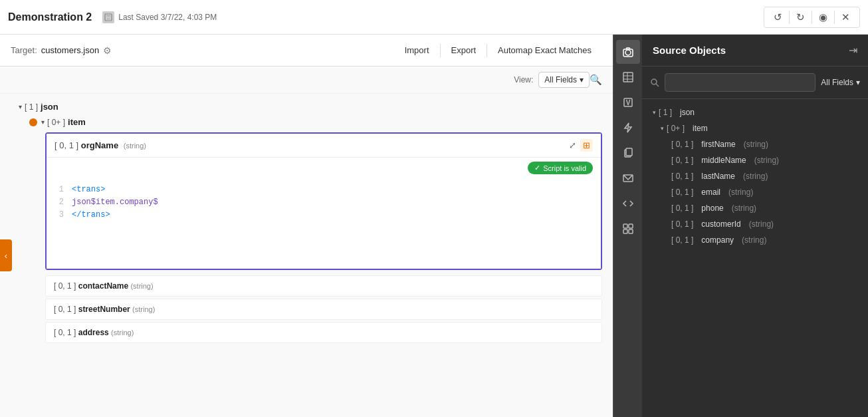 The height and width of the screenshot is (417, 868). What do you see at coordinates (682, 208) in the screenshot?
I see `ph-bracket: [ 0, 1 ]` at bounding box center [682, 208].